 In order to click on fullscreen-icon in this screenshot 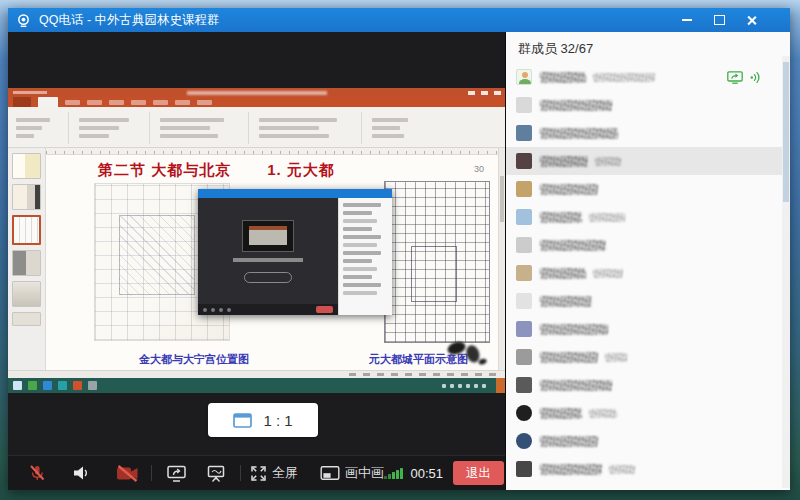, I will do `click(258, 474)`.